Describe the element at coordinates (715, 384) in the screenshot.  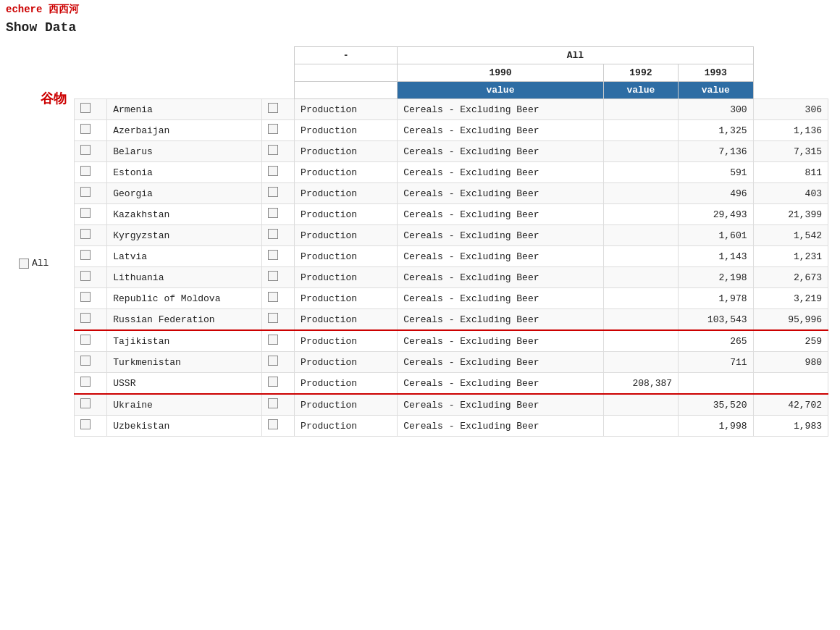
I see `value-cell-v1992` at that location.